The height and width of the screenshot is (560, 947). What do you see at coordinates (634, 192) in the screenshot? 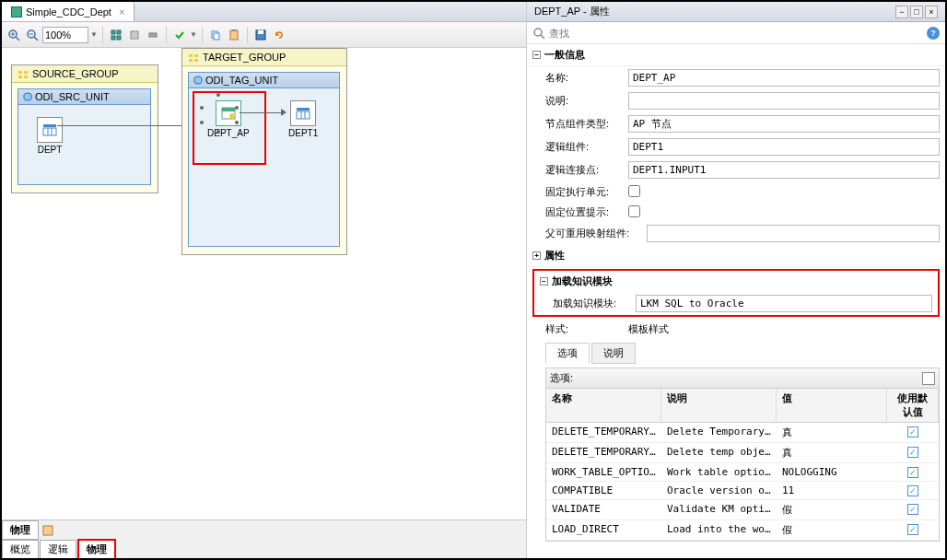
I see `check-exec` at bounding box center [634, 192].